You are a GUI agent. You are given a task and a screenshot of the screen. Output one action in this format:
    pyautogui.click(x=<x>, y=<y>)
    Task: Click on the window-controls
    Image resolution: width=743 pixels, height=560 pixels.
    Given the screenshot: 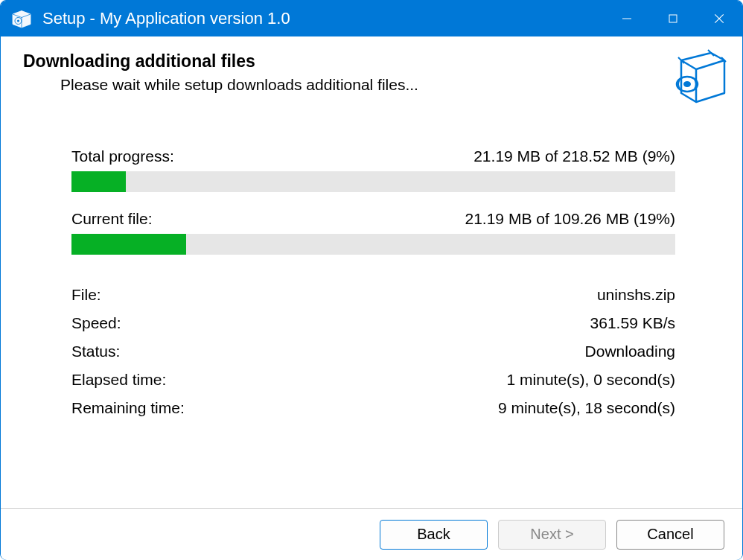 What is the action you would take?
    pyautogui.click(x=673, y=19)
    